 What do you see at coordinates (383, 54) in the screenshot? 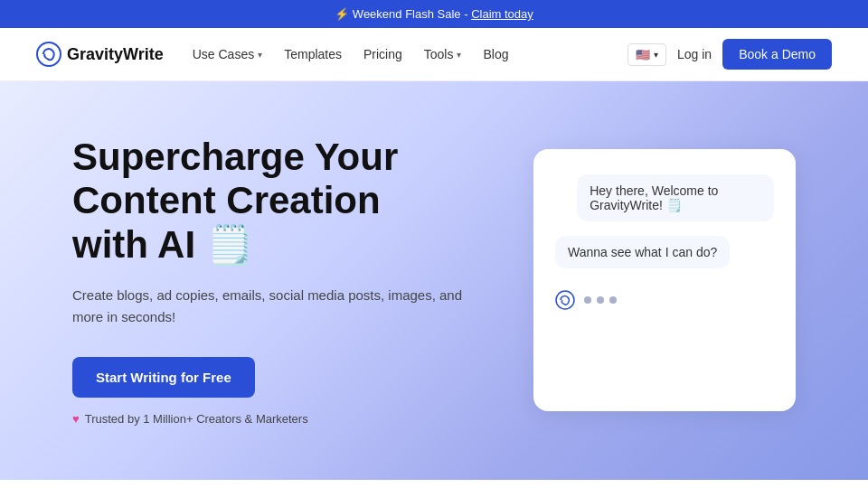
I see `nav-pricing: Pricing` at bounding box center [383, 54].